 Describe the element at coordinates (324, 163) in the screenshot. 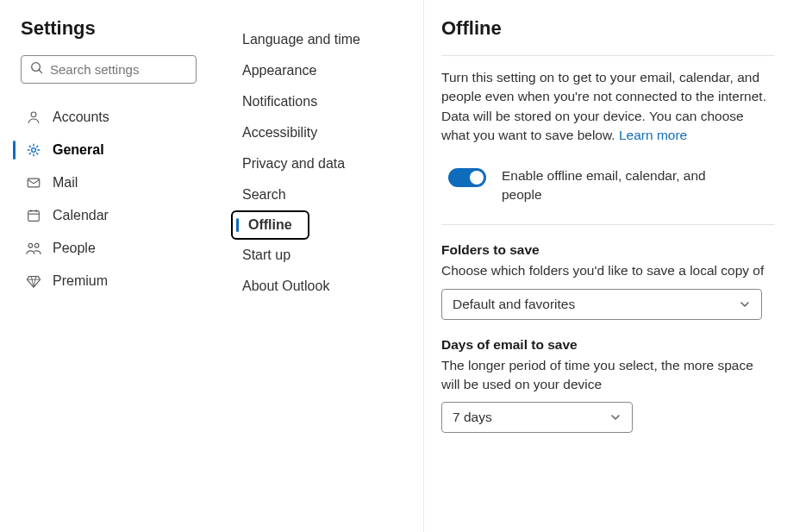

I see `subcategory-list: Language and time Appearance Notificatio…` at that location.